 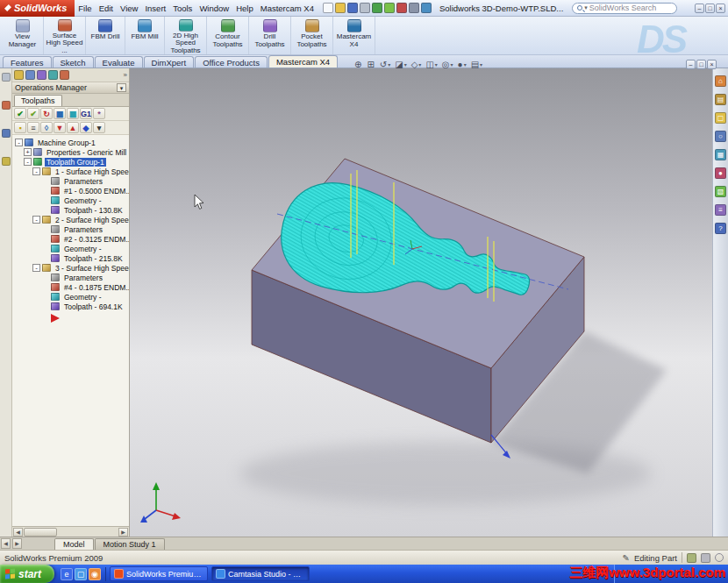 I want to click on ribbon-button: Pocket Toolpaths, so click(x=312, y=35).